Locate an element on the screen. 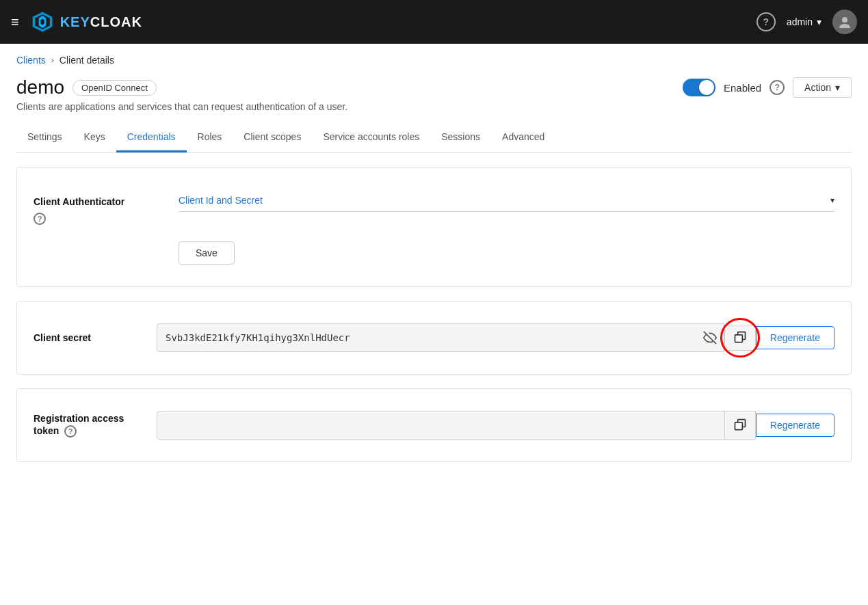 Image resolution: width=868 pixels, height=605 pixels. tab-settings: Settings is located at coordinates (45, 138).